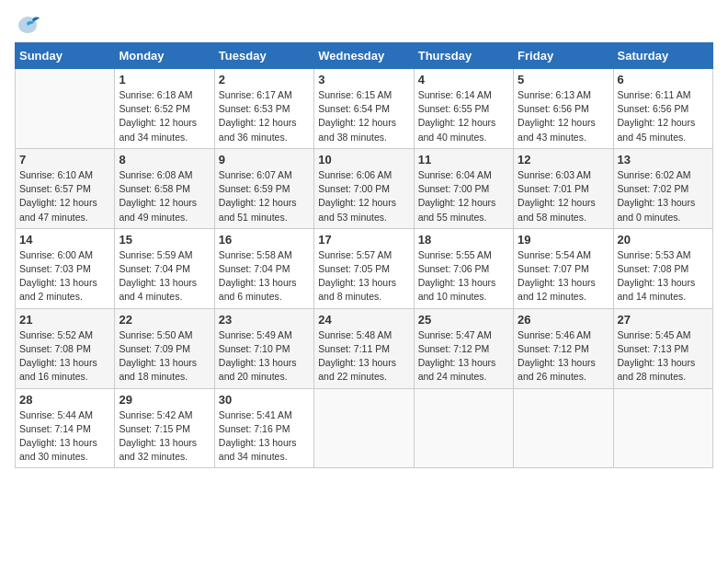 Image resolution: width=728 pixels, height=563 pixels. What do you see at coordinates (563, 320) in the screenshot?
I see `day-number: 26` at bounding box center [563, 320].